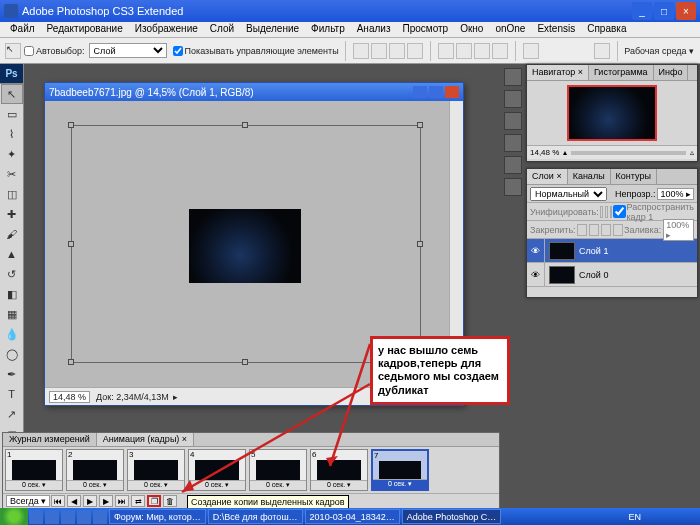 The image size is (700, 525). I want to click on heal-tool: ✚, so click(12, 214).